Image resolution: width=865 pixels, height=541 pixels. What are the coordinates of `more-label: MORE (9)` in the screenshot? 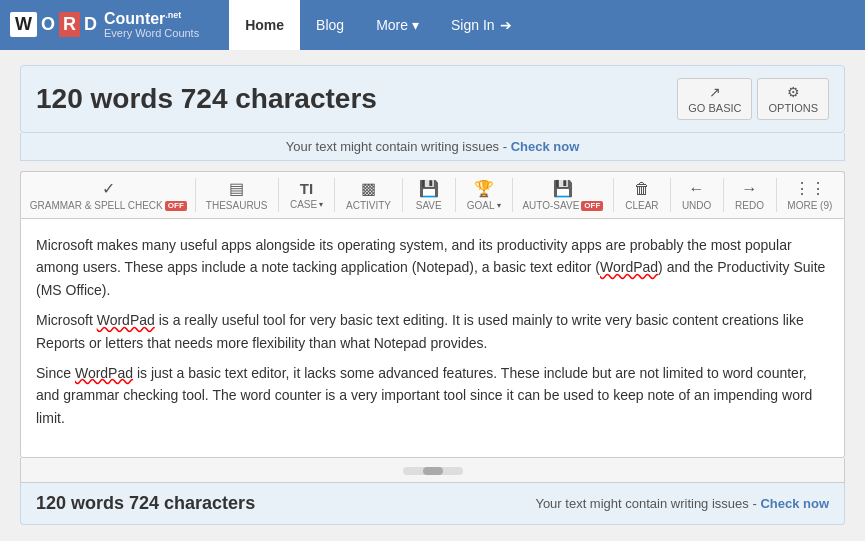 It's located at (810, 206).